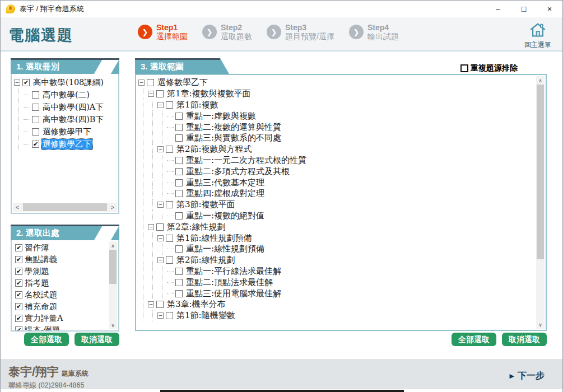  Describe the element at coordinates (43, 328) in the screenshot. I see `source-item-label: 課本-例題` at that location.